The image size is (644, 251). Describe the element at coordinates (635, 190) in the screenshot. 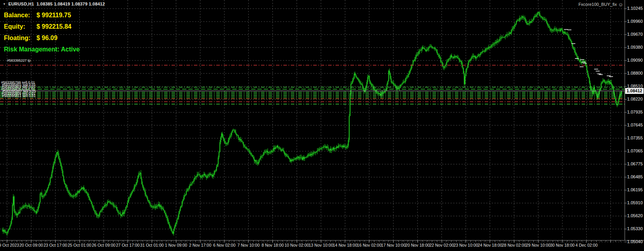

I see `price-axis-label: 1.06195` at that location.